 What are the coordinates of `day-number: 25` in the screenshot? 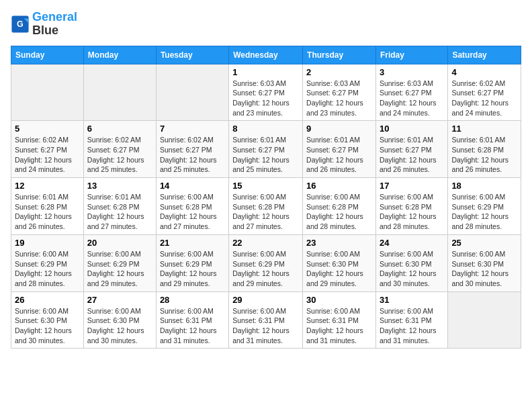 It's located at (484, 243).